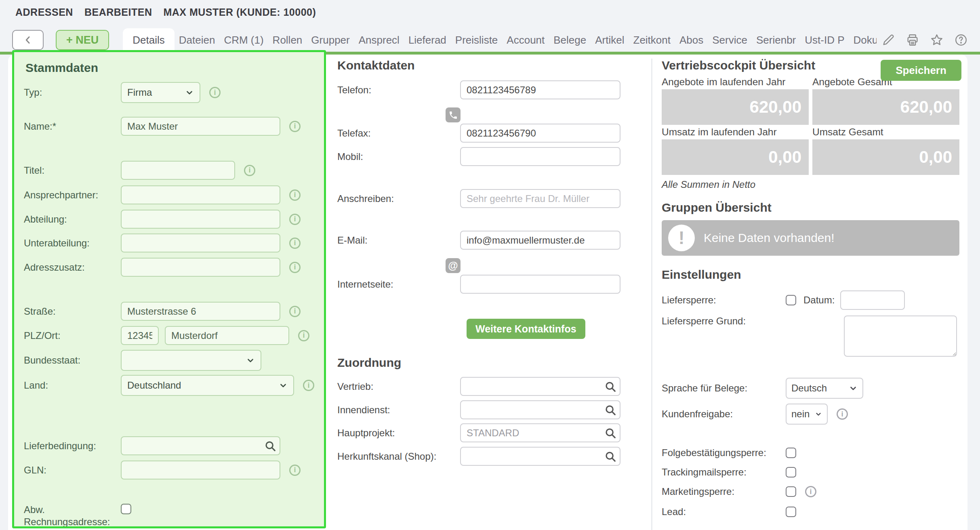  I want to click on vertrieb-label: Vertrieb:, so click(399, 387).